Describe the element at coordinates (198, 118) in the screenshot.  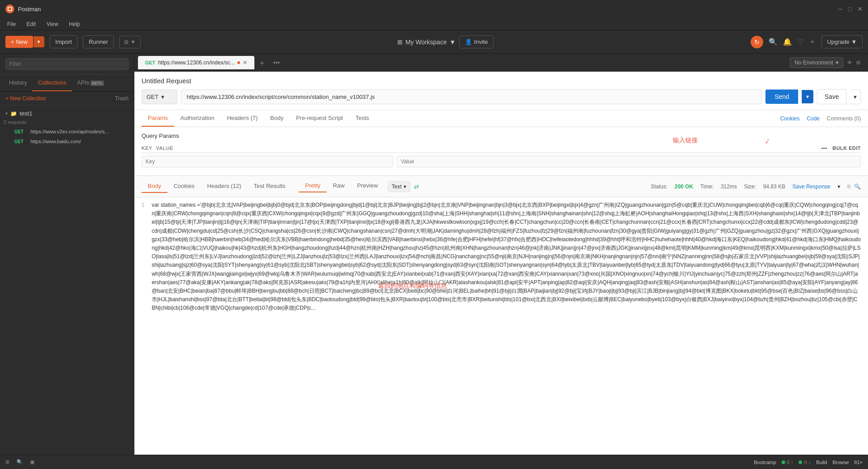
I see `tab-authorization: Authorization` at that location.